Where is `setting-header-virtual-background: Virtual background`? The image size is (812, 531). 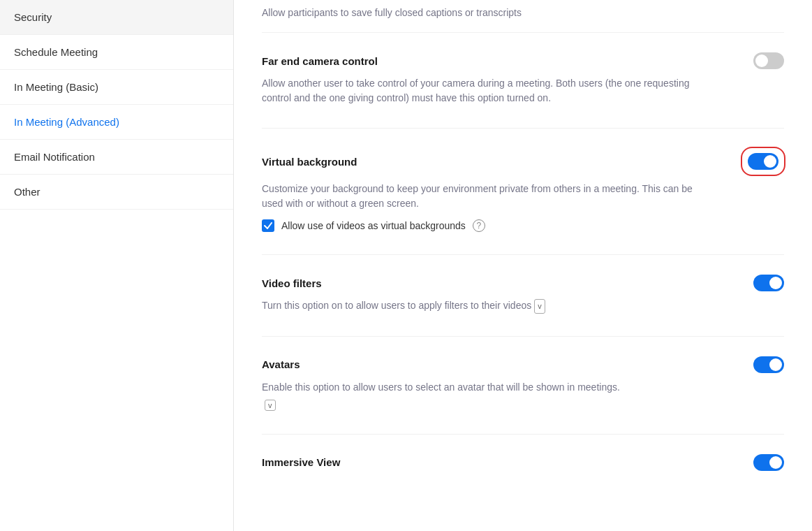 setting-header-virtual-background: Virtual background is located at coordinates (523, 161).